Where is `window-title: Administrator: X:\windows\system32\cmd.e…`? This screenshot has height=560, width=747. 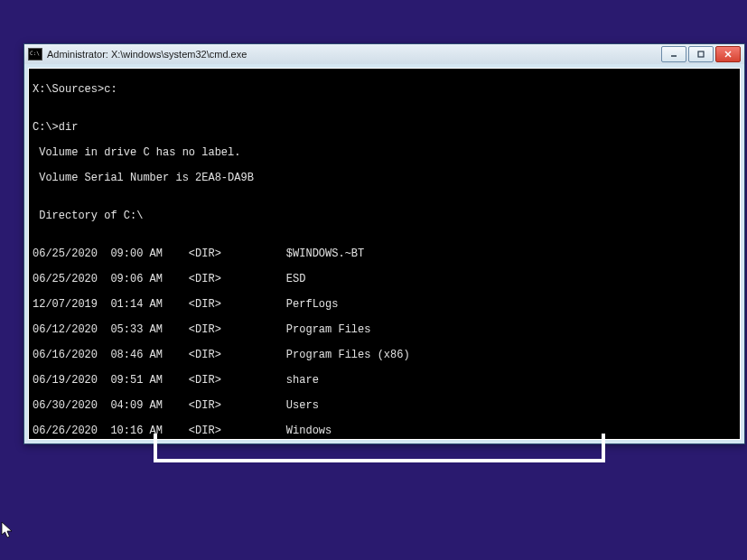 window-title: Administrator: X:\windows\system32\cmd.e… is located at coordinates (354, 54).